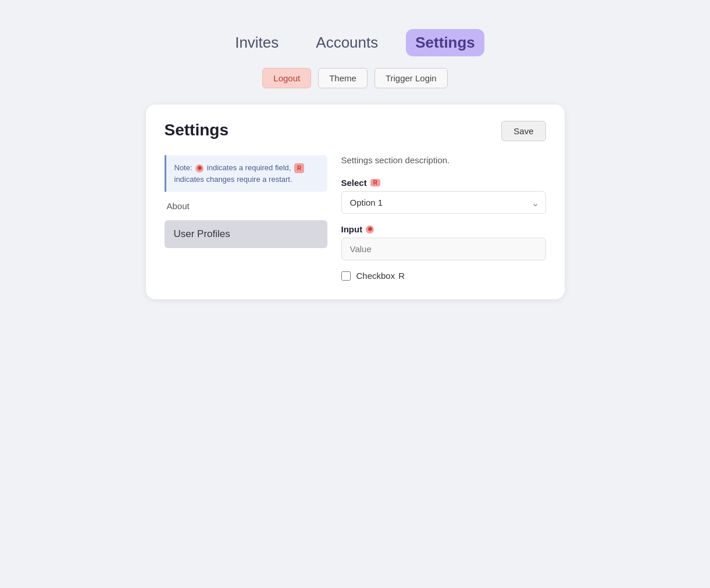  Describe the element at coordinates (197, 130) in the screenshot. I see `page-title: Settings` at that location.